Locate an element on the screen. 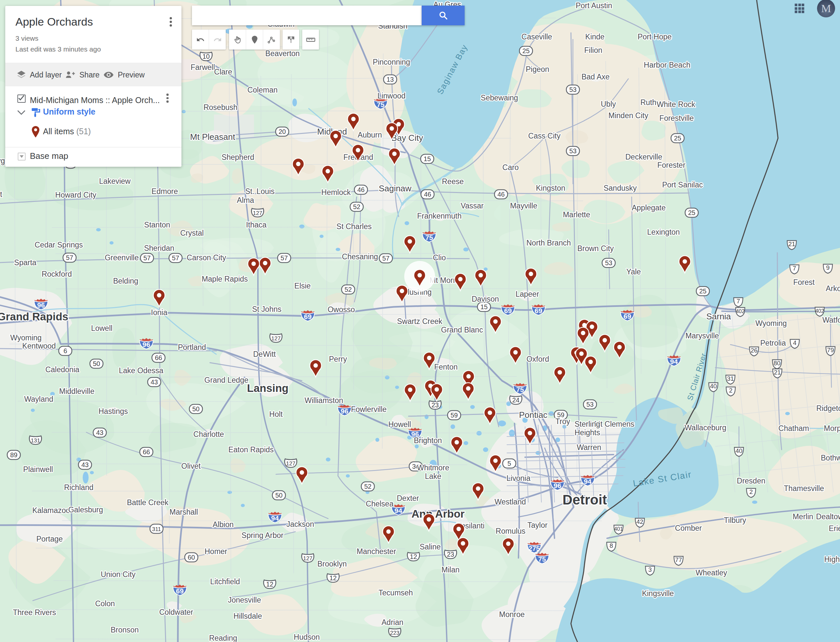  svg-text: Portland is located at coordinates (192, 347).